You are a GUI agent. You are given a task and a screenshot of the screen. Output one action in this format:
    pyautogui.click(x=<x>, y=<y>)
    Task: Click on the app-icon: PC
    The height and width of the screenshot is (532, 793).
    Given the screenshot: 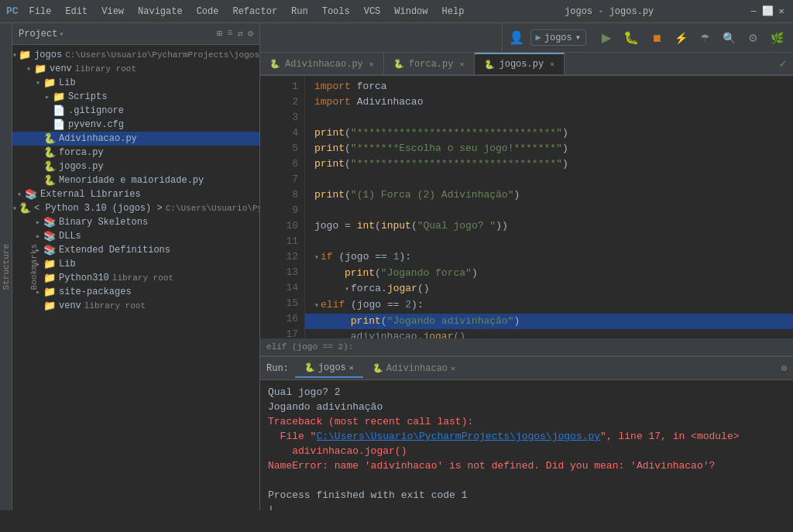 What is the action you would take?
    pyautogui.click(x=12, y=11)
    